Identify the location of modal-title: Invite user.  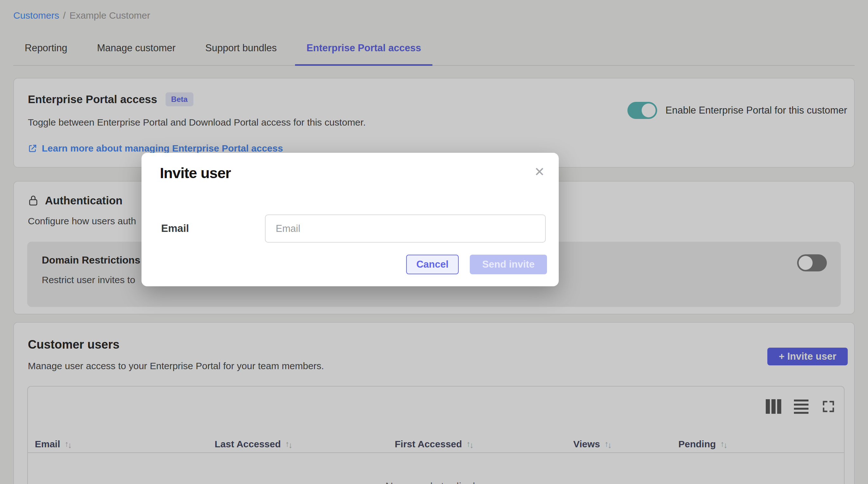
(195, 173).